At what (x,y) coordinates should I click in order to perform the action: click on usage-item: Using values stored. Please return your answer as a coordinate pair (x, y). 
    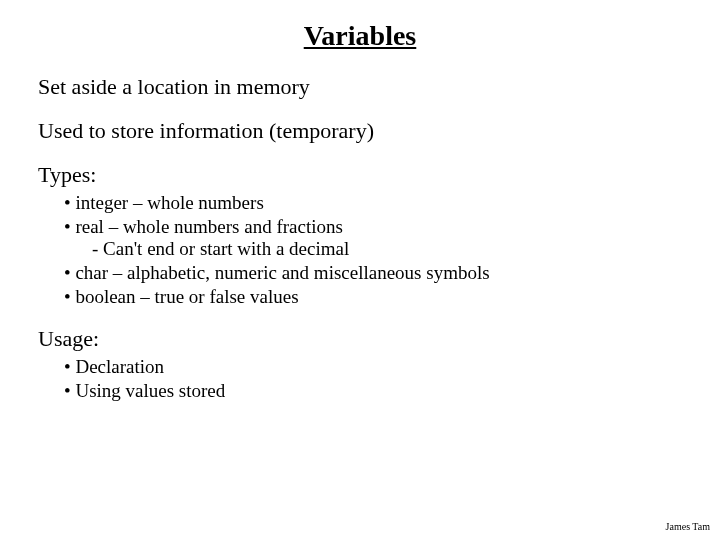
    Looking at the image, I should click on (373, 391).